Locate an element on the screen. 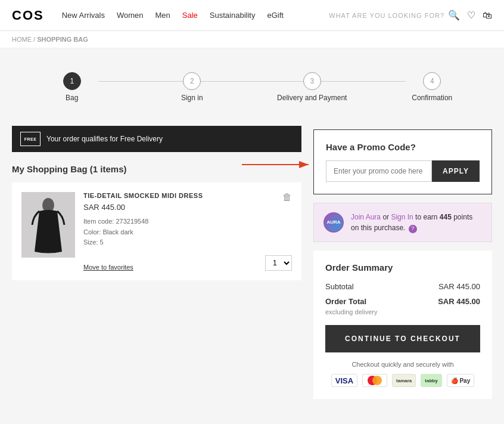 This screenshot has height=424, width=504. move-to-favorites-button: Move to favorites is located at coordinates (108, 267).